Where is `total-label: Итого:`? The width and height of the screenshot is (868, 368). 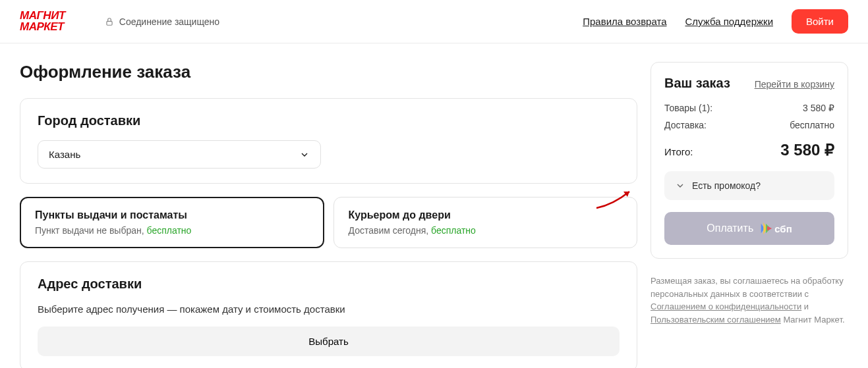
total-label: Итого: is located at coordinates (679, 151).